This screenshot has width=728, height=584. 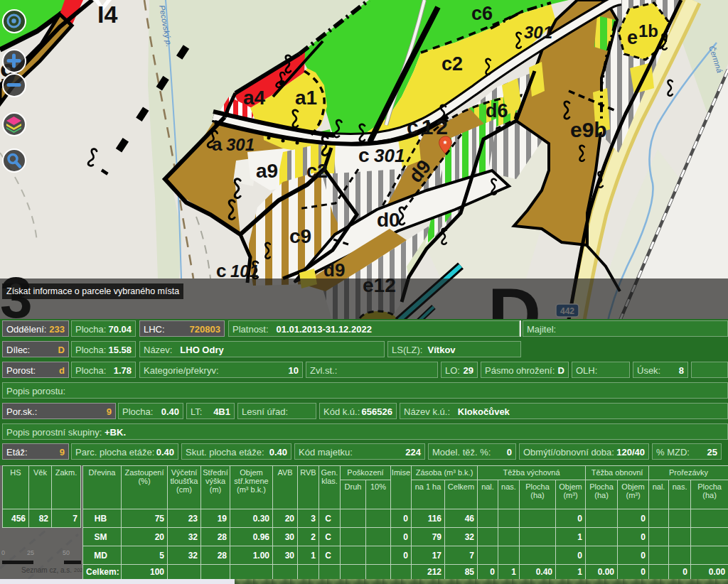 I want to click on svg-text: 50, so click(x=66, y=553).